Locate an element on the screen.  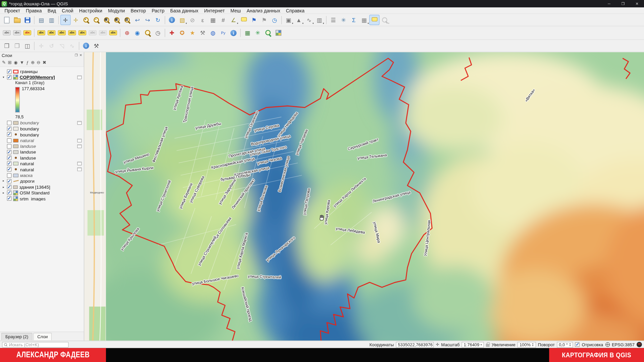
zoom-full-extent-button: ▣ is located at coordinates (107, 20).